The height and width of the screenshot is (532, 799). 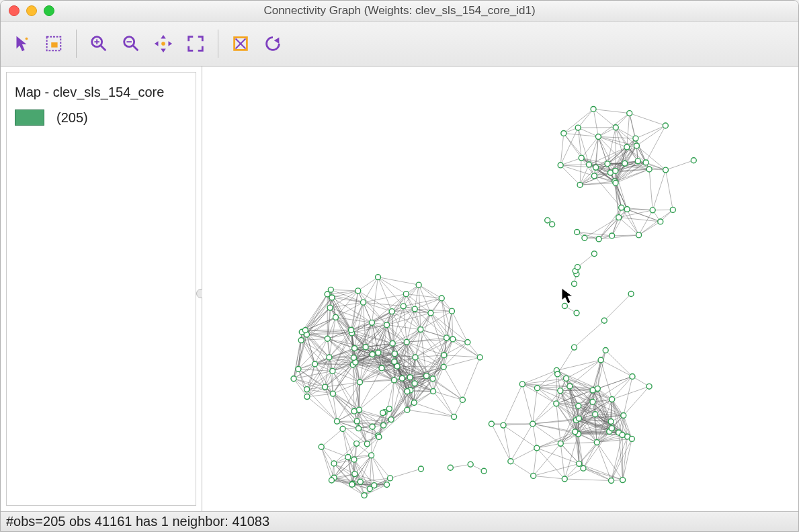 I want to click on zoom-in-icon, so click(x=99, y=44).